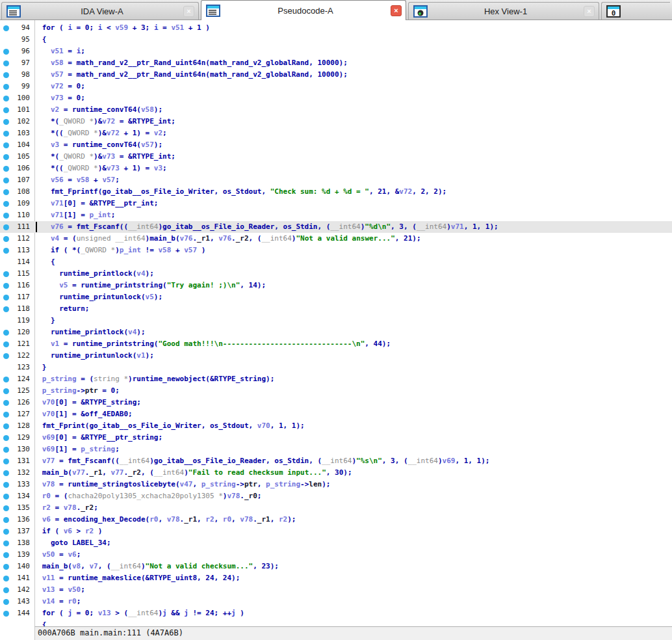 The image size is (672, 640). What do you see at coordinates (140, 332) in the screenshot?
I see `token-b: );` at bounding box center [140, 332].